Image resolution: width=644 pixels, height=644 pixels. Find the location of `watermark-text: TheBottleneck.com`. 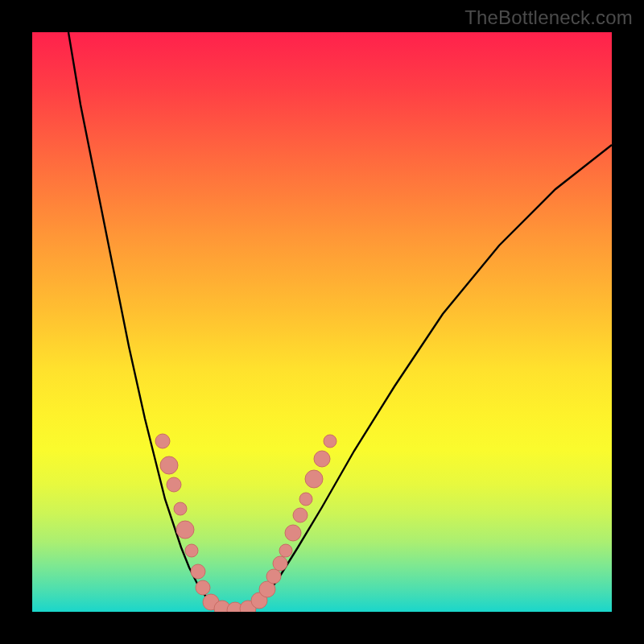

watermark-text: TheBottleneck.com is located at coordinates (549, 18).